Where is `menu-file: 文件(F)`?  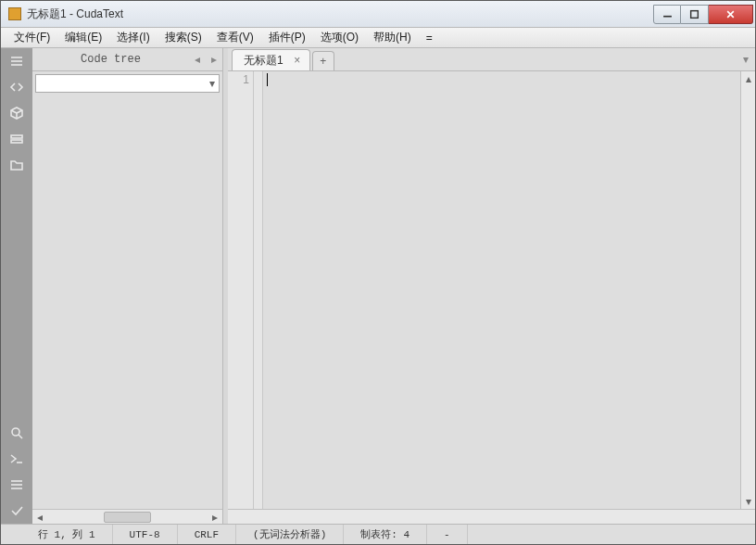
menu-file: 文件(F) is located at coordinates (32, 37).